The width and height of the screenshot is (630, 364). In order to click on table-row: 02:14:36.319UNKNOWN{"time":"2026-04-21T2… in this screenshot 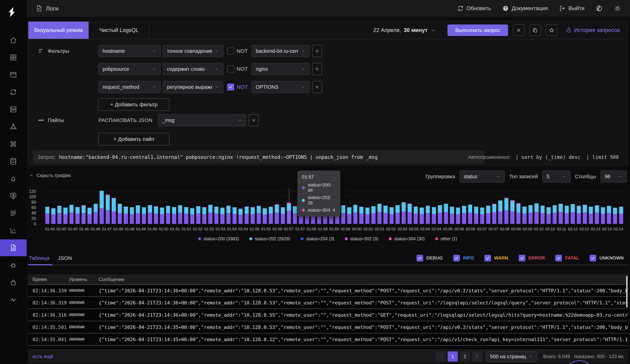, I will do `click(328, 303)`.